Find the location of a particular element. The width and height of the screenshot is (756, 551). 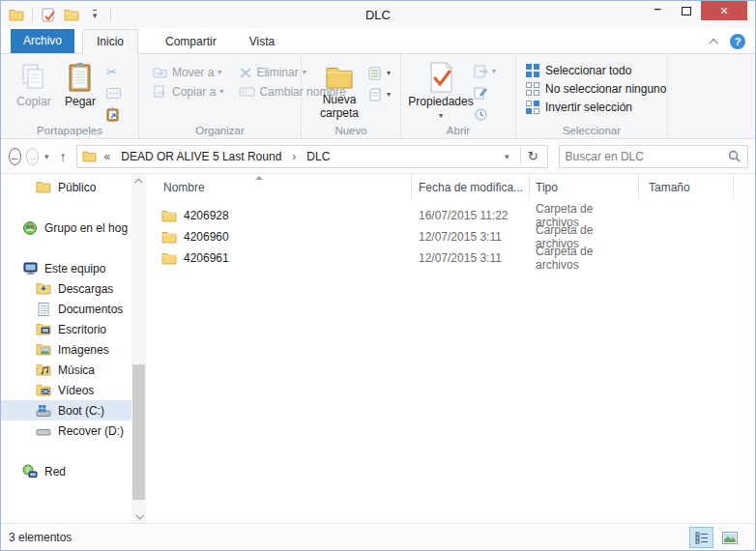

paste-shortcut-icon is located at coordinates (112, 114).